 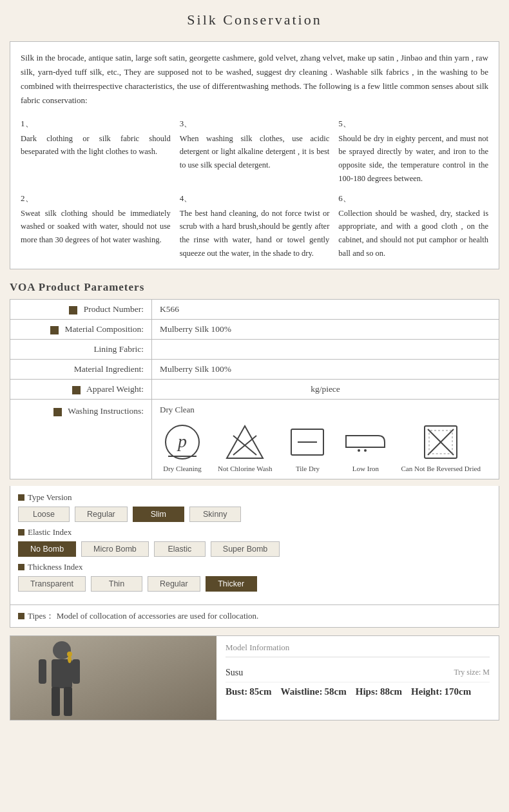 I want to click on thickness-index-label: Thickness Index, so click(x=254, y=567).